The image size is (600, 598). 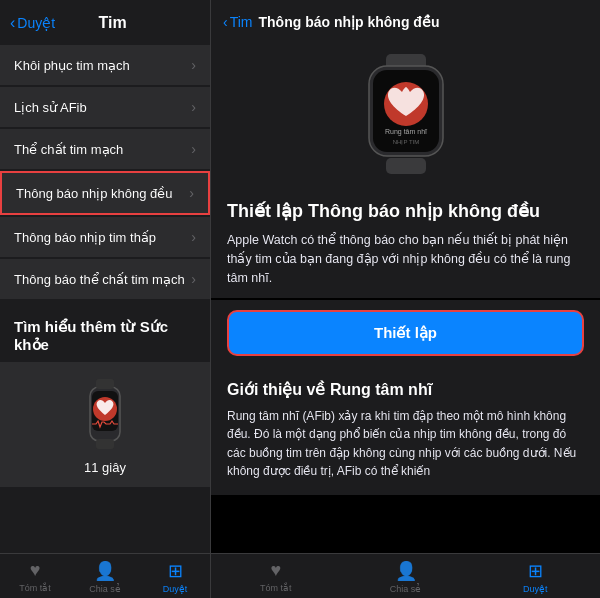 I want to click on chevron-icon-1: ›, so click(x=194, y=107).